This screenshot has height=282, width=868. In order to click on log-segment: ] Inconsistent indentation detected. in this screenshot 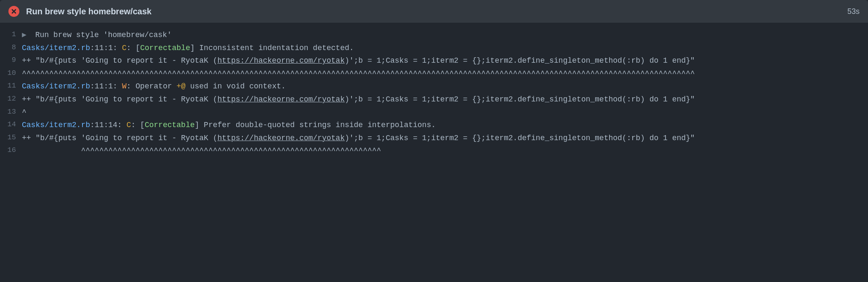, I will do `click(272, 48)`.